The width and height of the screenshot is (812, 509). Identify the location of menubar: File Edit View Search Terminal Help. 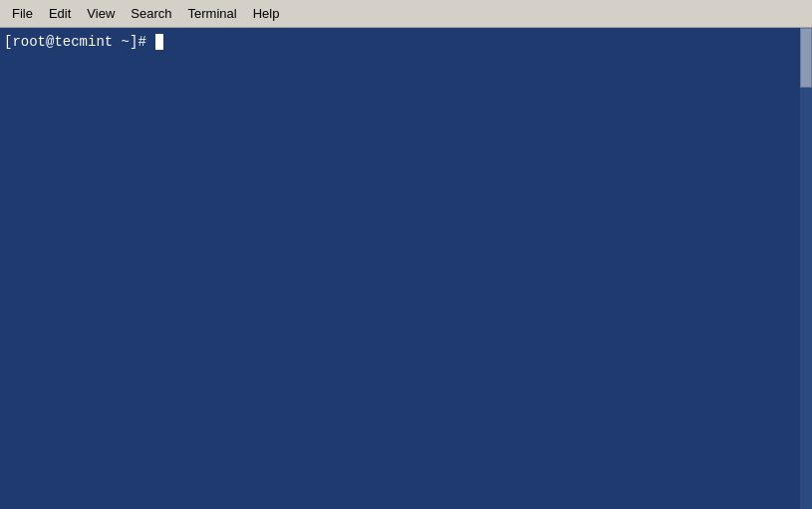
(406, 14).